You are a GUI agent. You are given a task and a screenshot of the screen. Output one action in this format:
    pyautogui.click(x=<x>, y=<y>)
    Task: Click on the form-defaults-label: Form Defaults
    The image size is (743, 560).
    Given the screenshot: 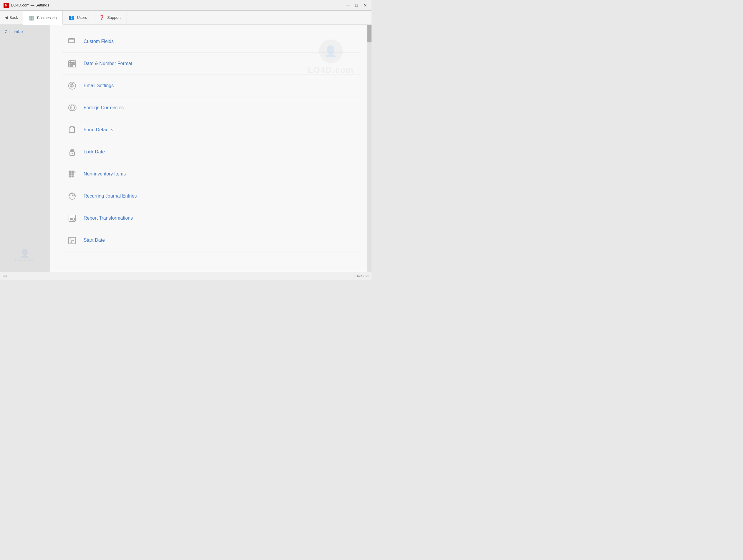 What is the action you would take?
    pyautogui.click(x=98, y=130)
    